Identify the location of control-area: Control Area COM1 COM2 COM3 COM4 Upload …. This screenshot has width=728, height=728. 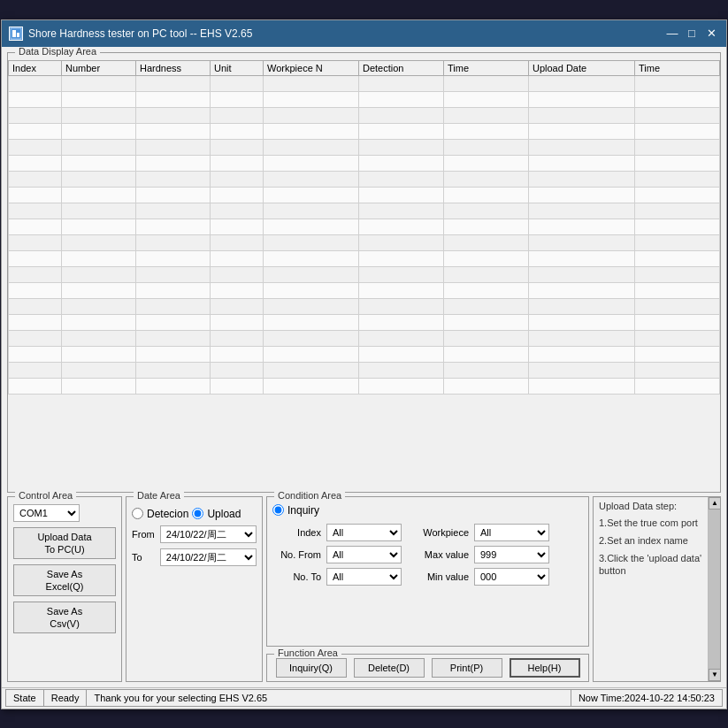
(65, 589).